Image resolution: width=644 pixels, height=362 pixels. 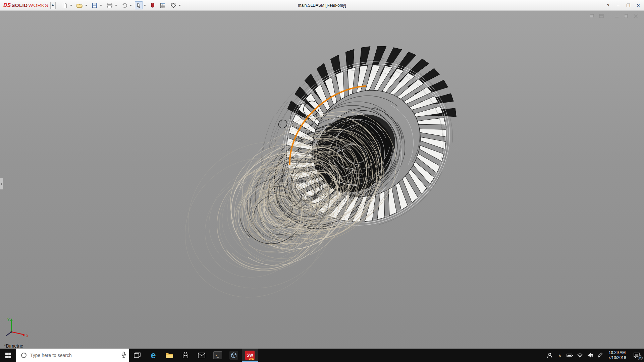 I want to click on tray-overflow-button: ∧, so click(x=560, y=355).